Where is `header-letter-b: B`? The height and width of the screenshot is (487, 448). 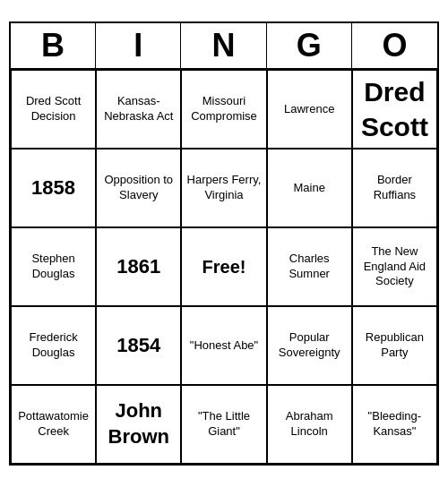 header-letter-b: B is located at coordinates (54, 46).